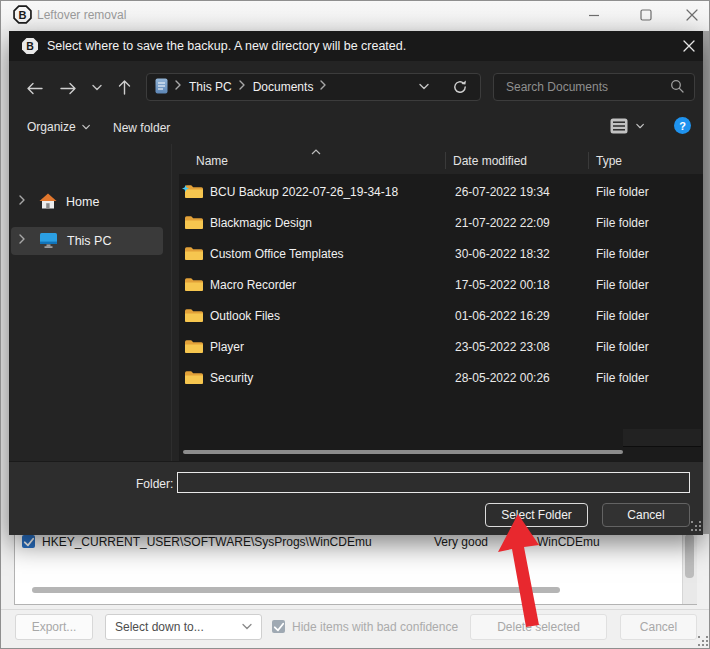 This screenshot has height=649, width=710. What do you see at coordinates (437, 160) in the screenshot?
I see `column-header-row: Name Date modified Type` at bounding box center [437, 160].